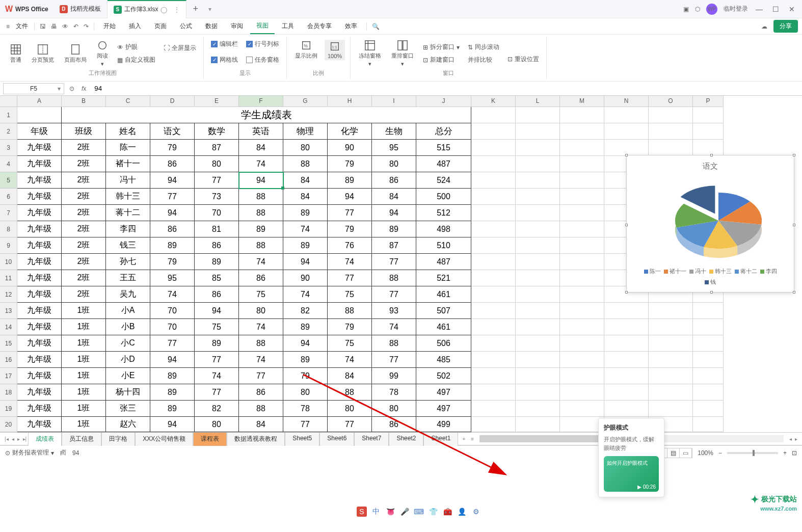  What do you see at coordinates (65, 26) in the screenshot?
I see `preview-icon: 👁` at bounding box center [65, 26].